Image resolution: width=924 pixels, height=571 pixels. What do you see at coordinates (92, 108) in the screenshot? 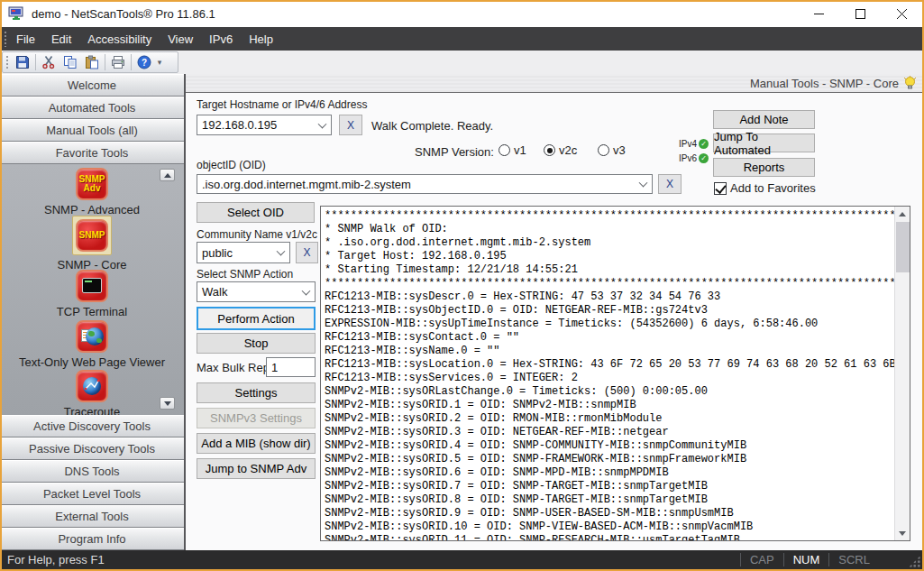
I see `sidebar-group-automated: Automated Tools` at bounding box center [92, 108].